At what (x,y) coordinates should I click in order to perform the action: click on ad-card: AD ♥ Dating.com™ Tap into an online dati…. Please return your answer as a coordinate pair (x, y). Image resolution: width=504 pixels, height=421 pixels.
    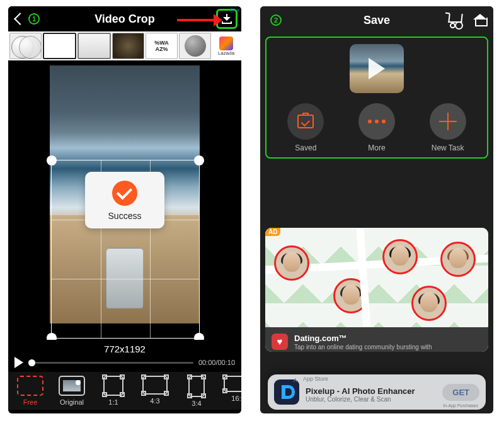
    Looking at the image, I should click on (377, 289).